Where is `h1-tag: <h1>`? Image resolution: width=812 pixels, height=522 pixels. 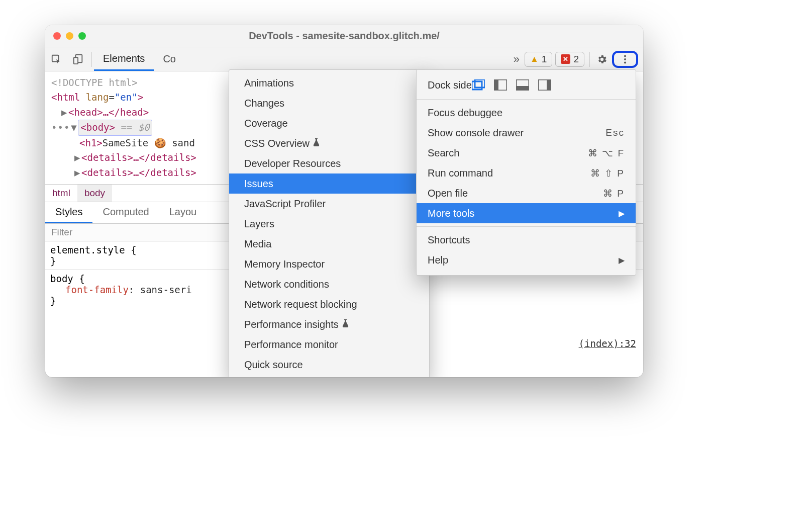
h1-tag: <h1> is located at coordinates (91, 143).